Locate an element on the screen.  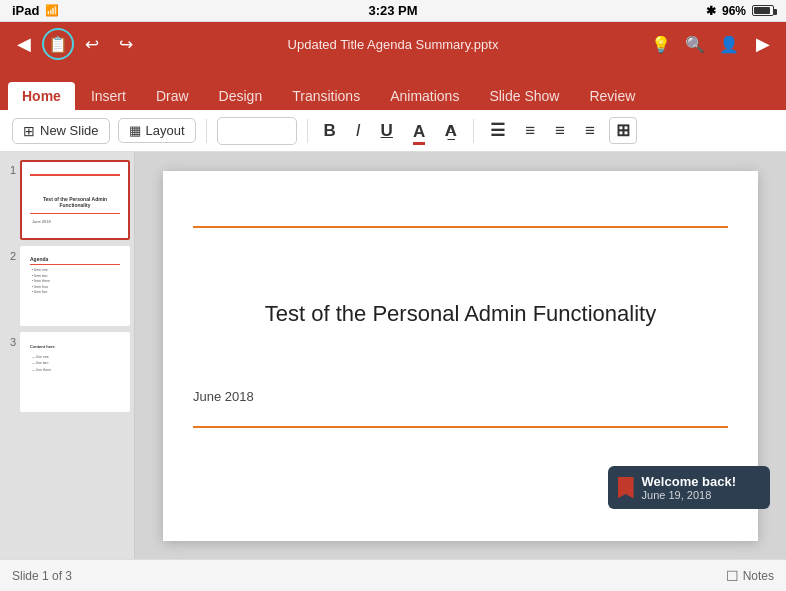
num-list-button: ≡ is located at coordinates (530, 131).